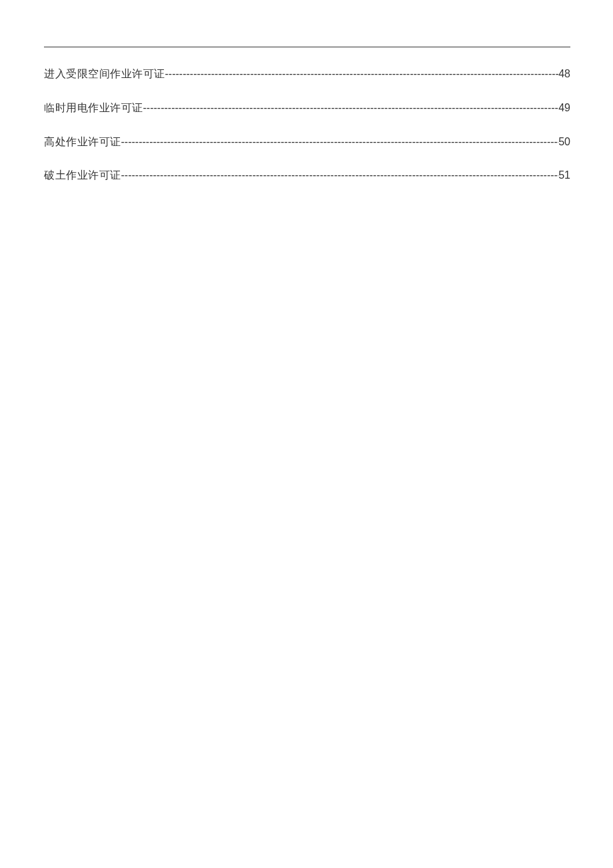 This screenshot has width=613, height=868. I want to click on toc-entry: 破土作业许可证 51, so click(307, 176).